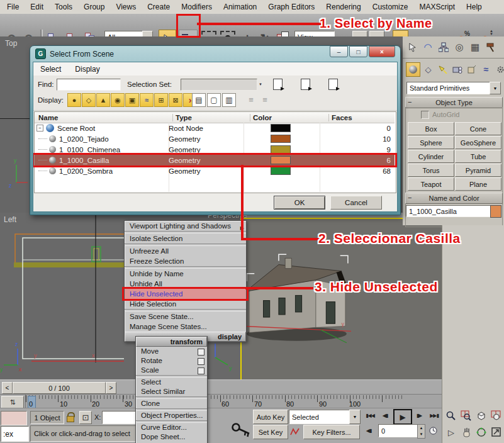  Describe the element at coordinates (370, 415) in the screenshot. I see `goto-start-button: ▮◀◀` at that location.